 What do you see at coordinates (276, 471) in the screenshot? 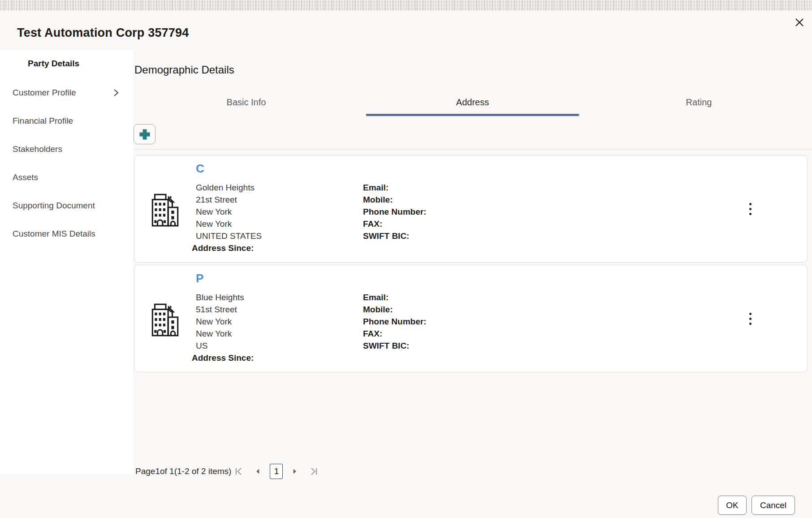
I see `page-number-box: 1` at bounding box center [276, 471].